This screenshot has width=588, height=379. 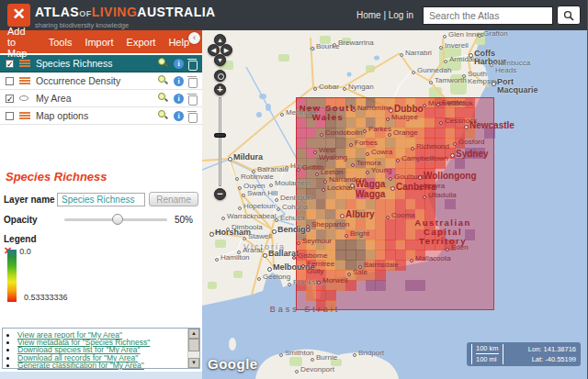 What do you see at coordinates (9, 64) in the screenshot?
I see `layer-checkbox-species-richness: ✓` at bounding box center [9, 64].